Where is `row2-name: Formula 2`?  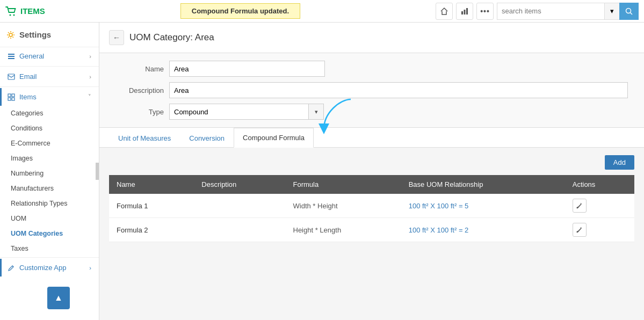
row2-name: Formula 2 is located at coordinates (151, 230).